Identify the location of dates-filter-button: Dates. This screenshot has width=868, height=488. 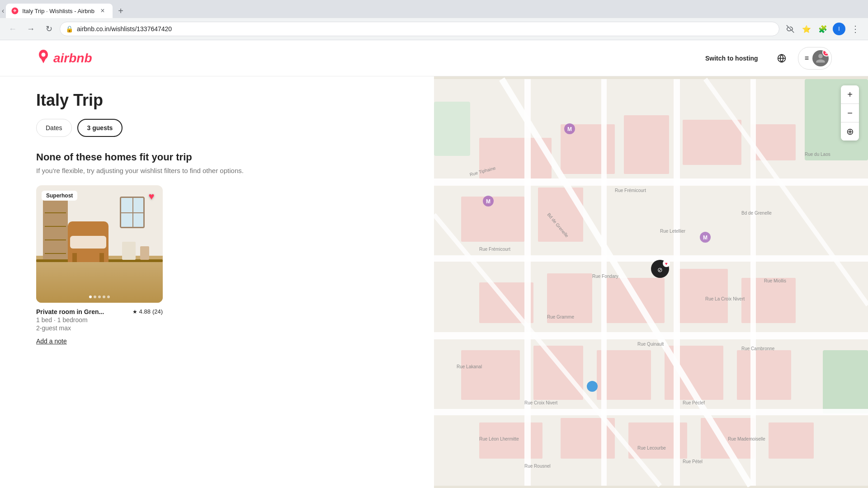
(54, 128).